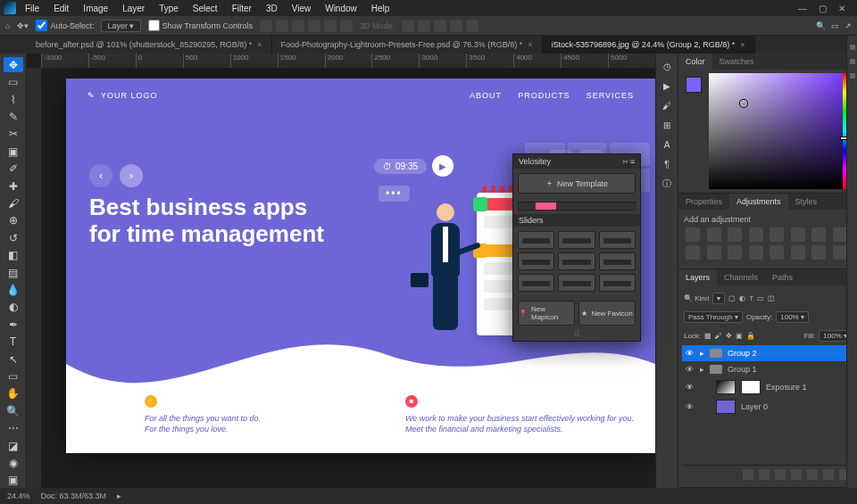  Describe the element at coordinates (13, 64) in the screenshot. I see `move-tool: ✥` at that location.